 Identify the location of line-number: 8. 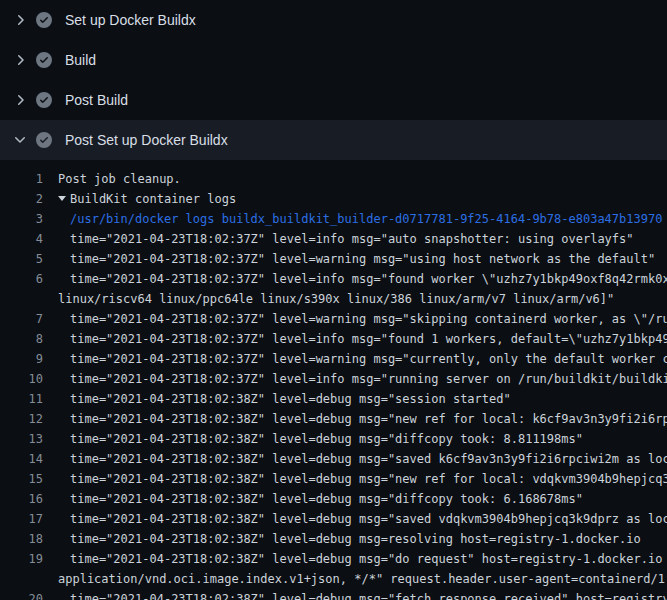
(22, 339).